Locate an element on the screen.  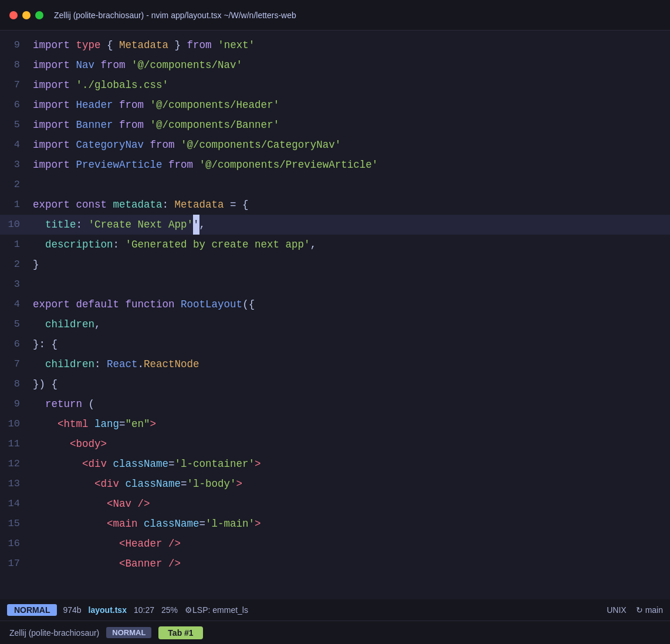
tab-window-title: Zellij (polite-brachiosaur) is located at coordinates (54, 633).